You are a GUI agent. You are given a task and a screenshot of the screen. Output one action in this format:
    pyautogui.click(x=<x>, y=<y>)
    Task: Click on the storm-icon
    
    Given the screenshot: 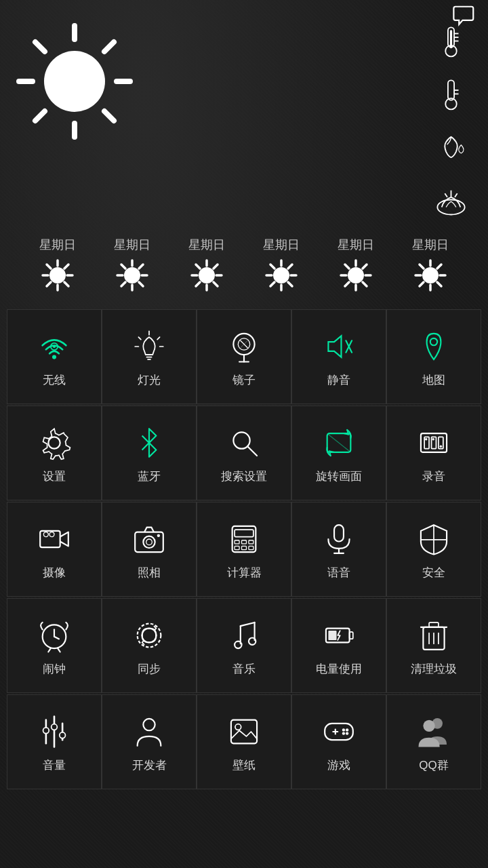 What is the action you would take?
    pyautogui.click(x=451, y=199)
    